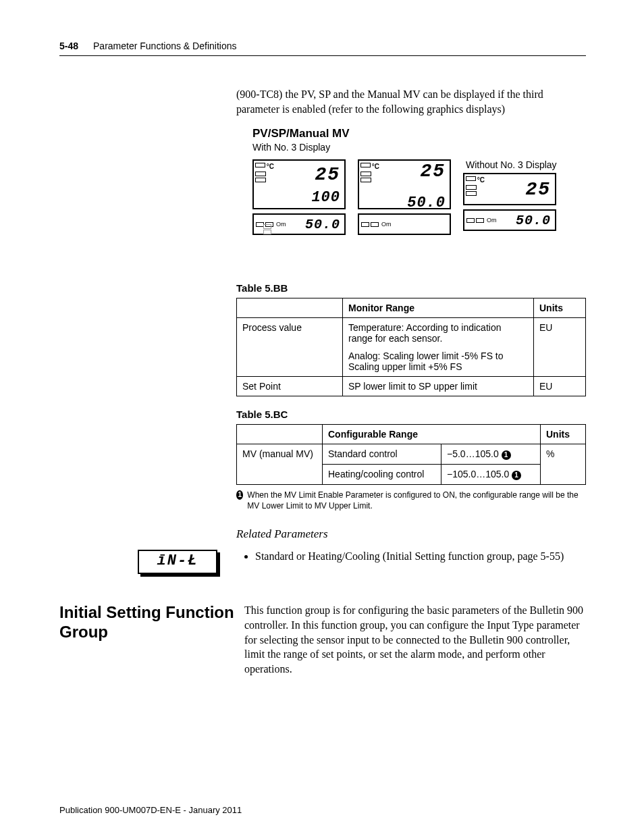  Describe the element at coordinates (439, 386) in the screenshot. I see `tbb-r2-c2: SP lower limit to SP upper limit` at that location.